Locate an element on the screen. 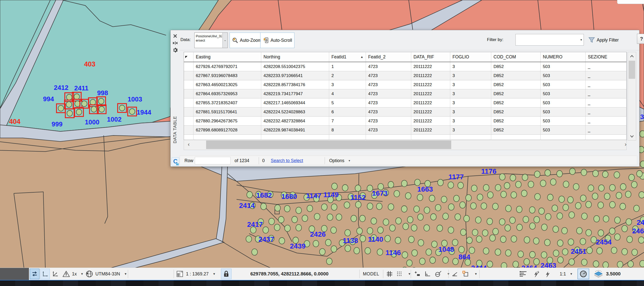 The height and width of the screenshot is (286, 644). scroll-up-icon is located at coordinates (632, 56).